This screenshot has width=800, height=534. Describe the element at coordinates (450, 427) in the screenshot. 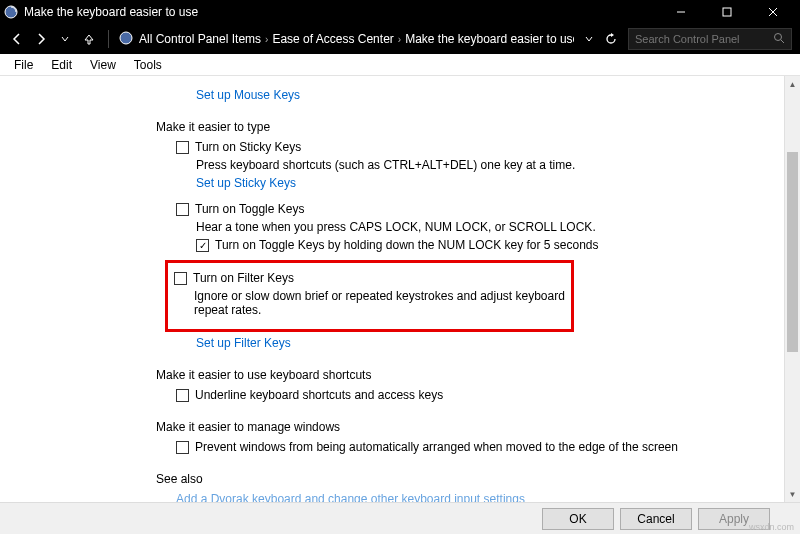

I see `section-heading: Make it easier to manage windows` at that location.